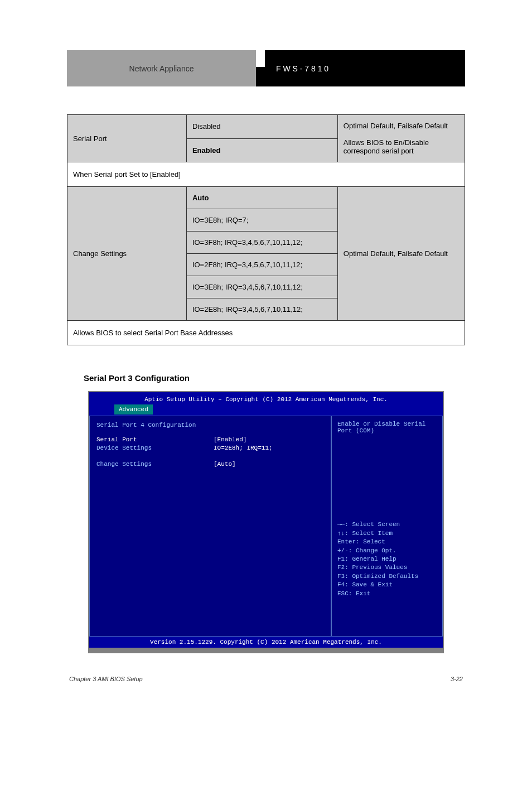 Image resolution: width=532 pixels, height=800 pixels. Describe the element at coordinates (206, 151) in the screenshot. I see `enabled-bold: Enabled` at that location.